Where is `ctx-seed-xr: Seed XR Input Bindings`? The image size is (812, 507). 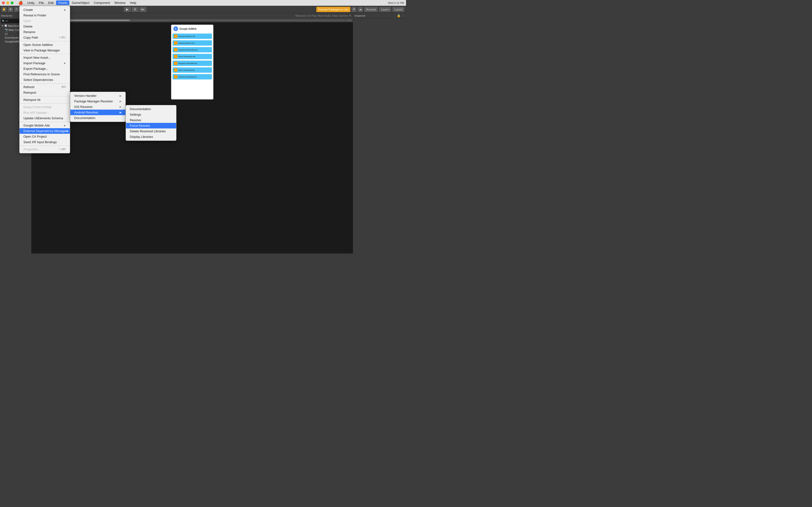 ctx-seed-xr: Seed XR Input Bindings is located at coordinates (45, 142).